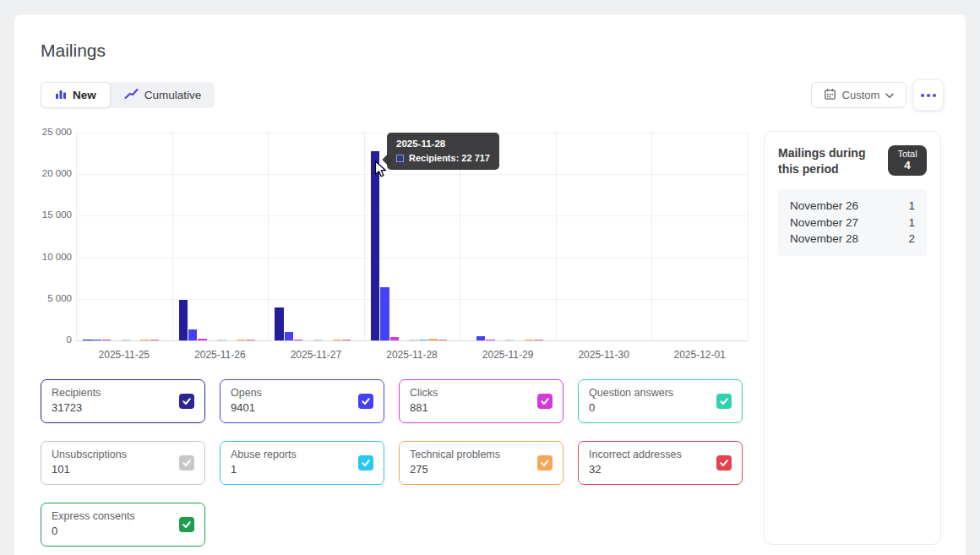  What do you see at coordinates (661, 463) in the screenshot?
I see `metric-card-incorrect-addresses: Incorrect addresses32` at bounding box center [661, 463].